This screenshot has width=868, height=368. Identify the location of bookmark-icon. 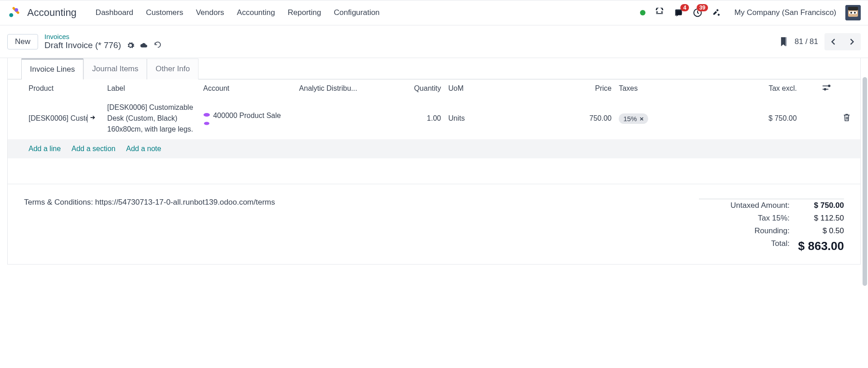
(784, 42).